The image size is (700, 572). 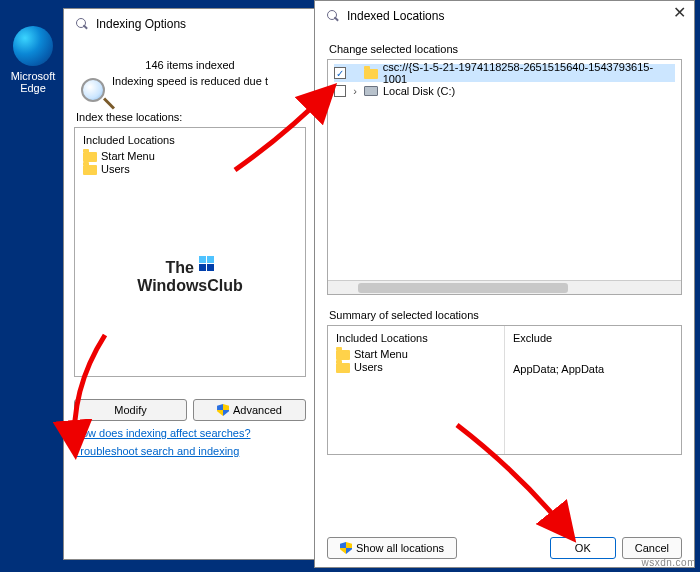 I want to click on ok-button: OK, so click(x=583, y=548).